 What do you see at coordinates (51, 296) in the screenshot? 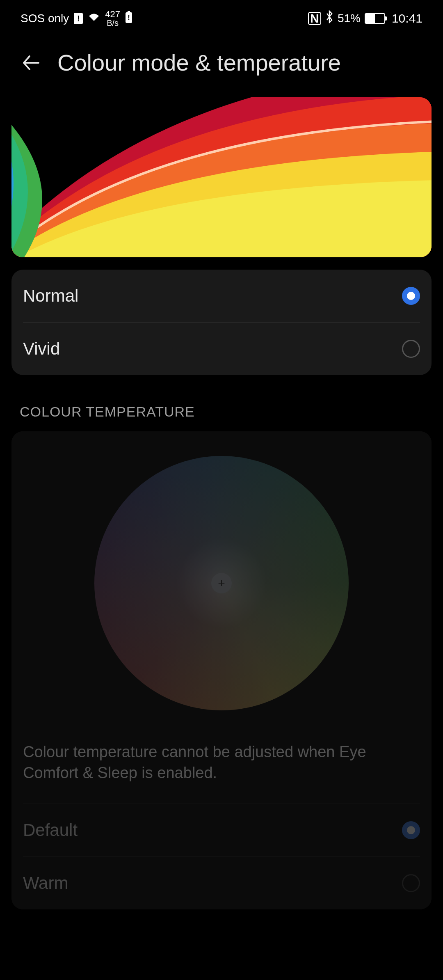
I see `option-label: Normal` at bounding box center [51, 296].